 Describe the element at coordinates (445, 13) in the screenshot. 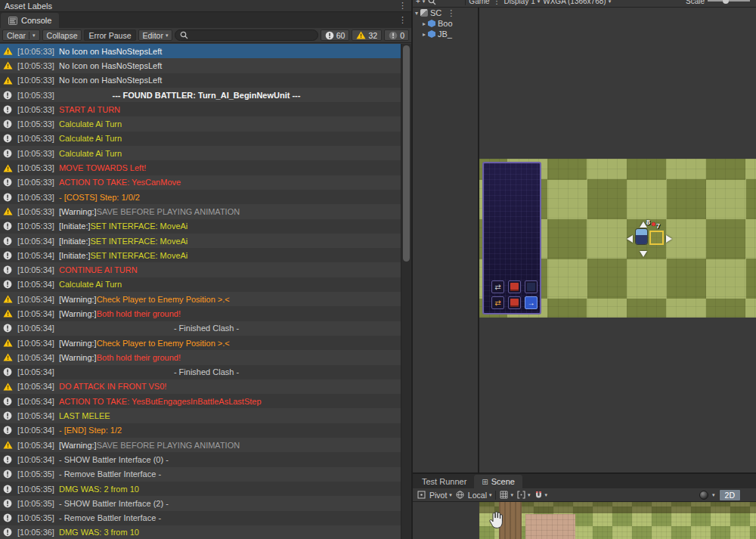

I see `hierarchy-item-scene-root: ▾ SC ⋮` at that location.